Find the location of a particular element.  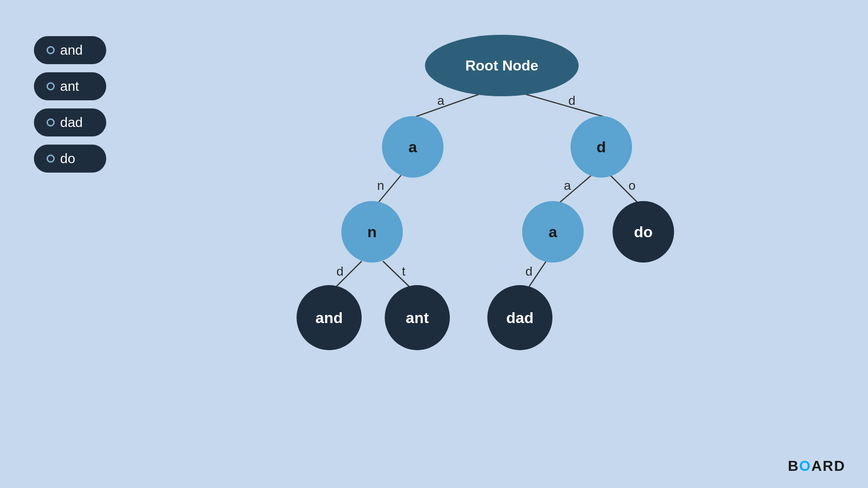

node-dad: dad is located at coordinates (520, 318).